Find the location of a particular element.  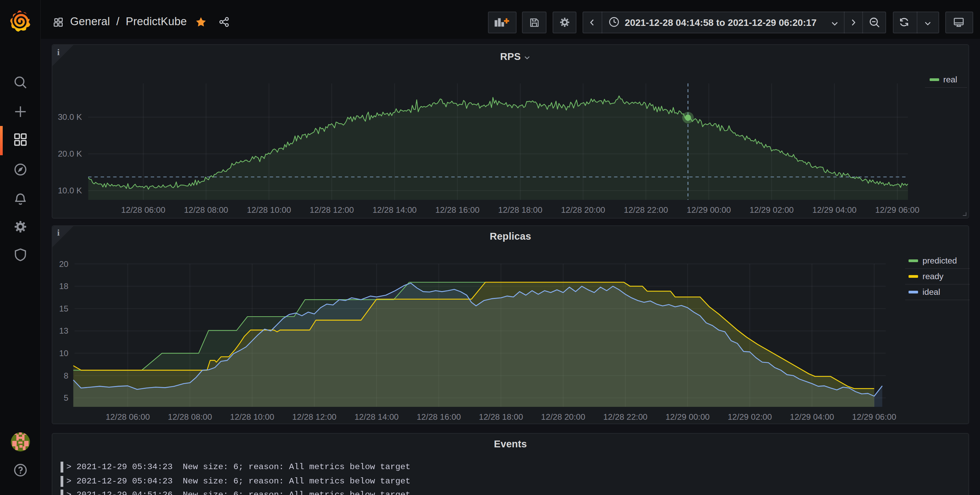

svg-text: 15 is located at coordinates (64, 308).